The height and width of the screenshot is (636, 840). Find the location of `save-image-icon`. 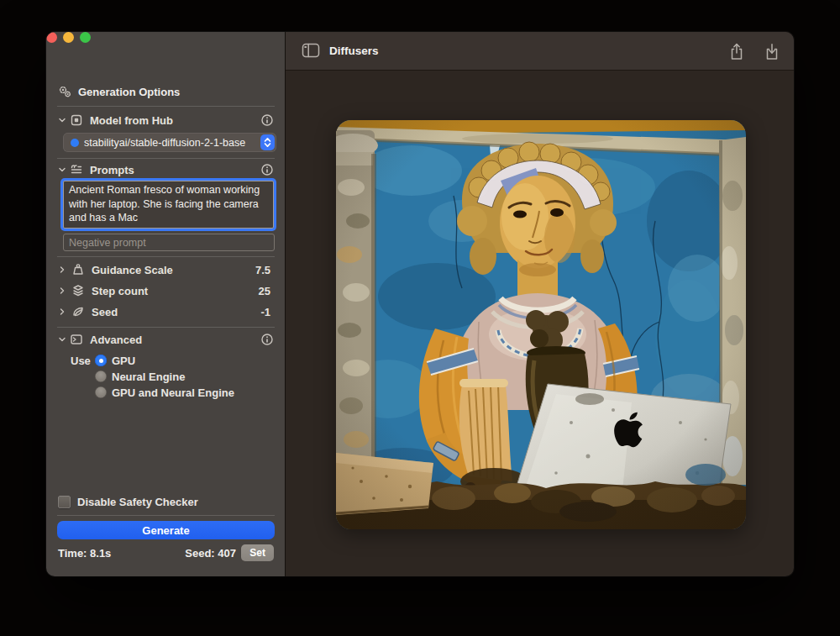

save-image-icon is located at coordinates (772, 52).